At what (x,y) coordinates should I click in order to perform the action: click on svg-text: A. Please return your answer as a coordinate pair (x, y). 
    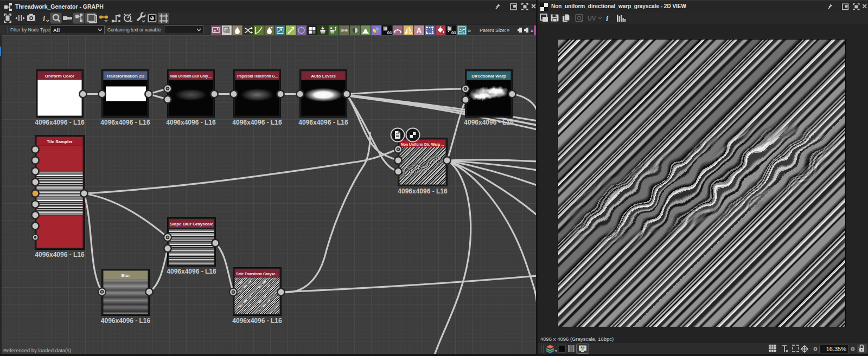
    Looking at the image, I should click on (419, 30).